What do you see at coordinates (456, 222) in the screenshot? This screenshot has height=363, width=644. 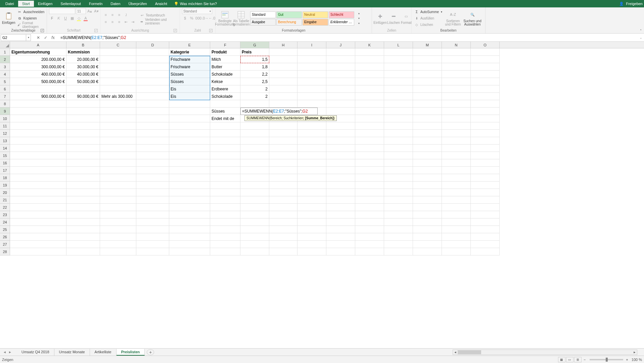 I see `cell-N24` at bounding box center [456, 222].